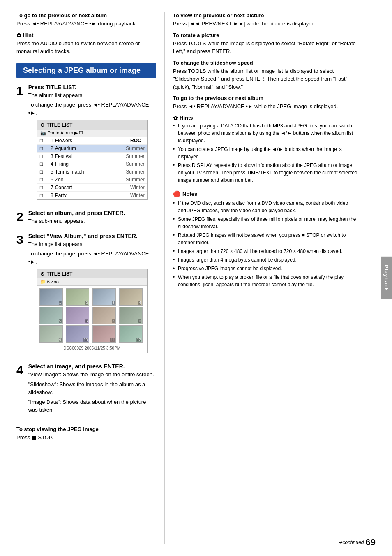  What do you see at coordinates (104, 297) in the screenshot?
I see `image-cell: 3` at bounding box center [104, 297].